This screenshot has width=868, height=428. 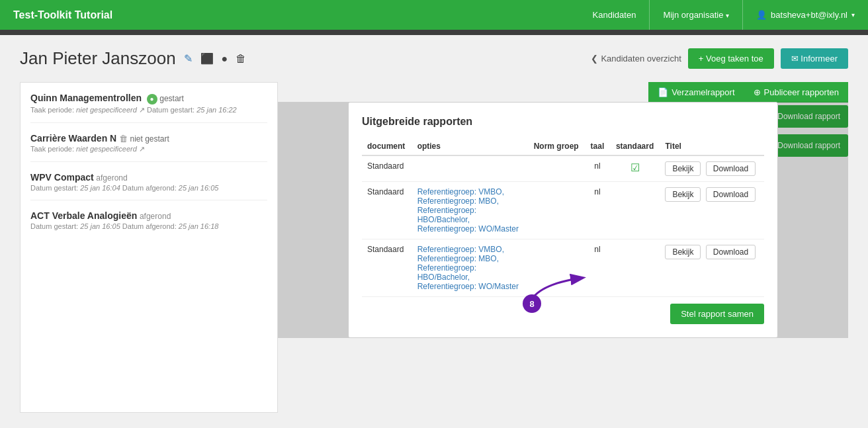 What do you see at coordinates (563, 93) in the screenshot?
I see `top-btn-row: 📄 Verzamelrapport ⊕ Publiceer rapporten` at bounding box center [563, 93].